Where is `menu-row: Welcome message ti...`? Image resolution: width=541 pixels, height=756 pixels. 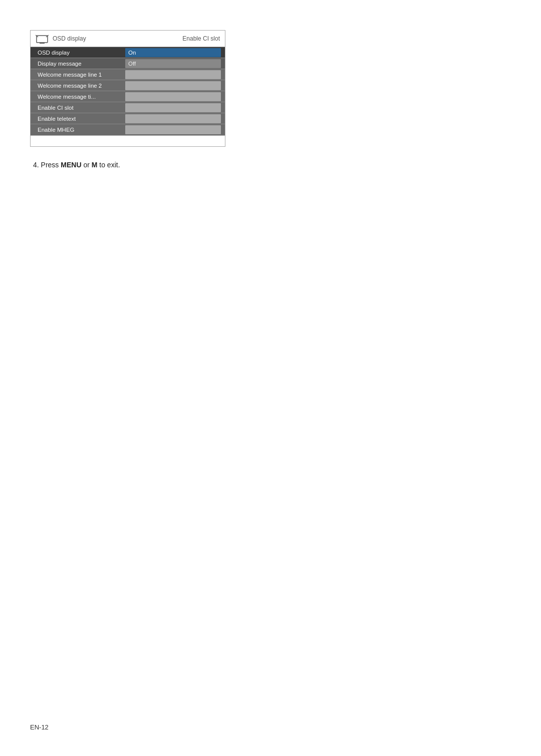 menu-row: Welcome message ti... is located at coordinates (128, 97).